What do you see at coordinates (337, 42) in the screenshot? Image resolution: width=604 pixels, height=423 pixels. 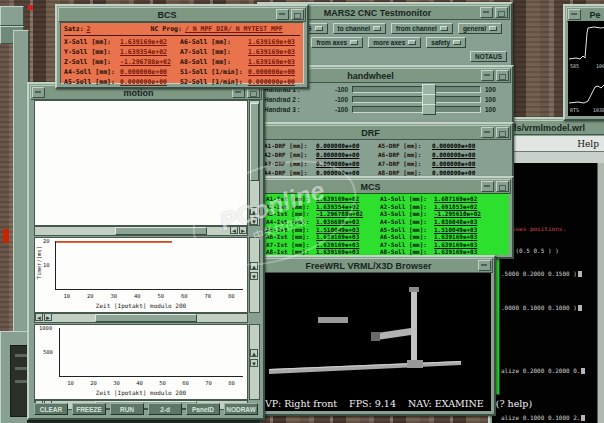 I see `from-axes-button: from axes` at bounding box center [337, 42].